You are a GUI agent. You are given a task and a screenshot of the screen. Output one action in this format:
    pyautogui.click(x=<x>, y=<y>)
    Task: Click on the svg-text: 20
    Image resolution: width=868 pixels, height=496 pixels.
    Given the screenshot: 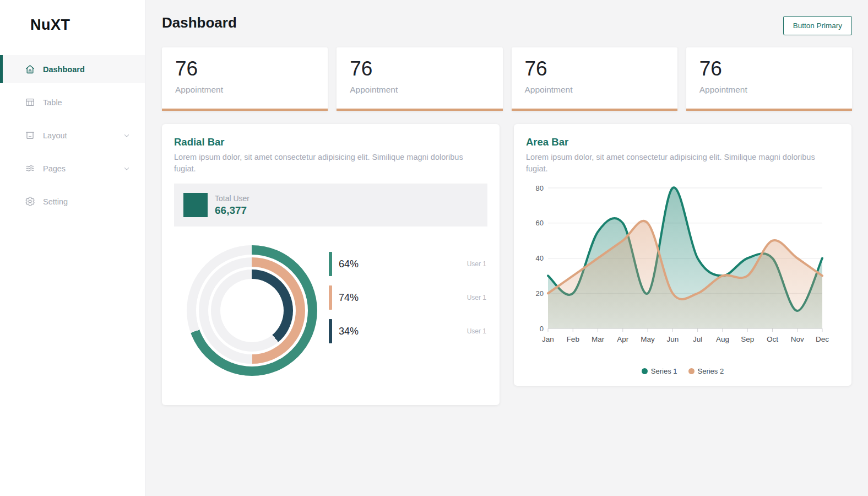 What is the action you would take?
    pyautogui.click(x=540, y=293)
    